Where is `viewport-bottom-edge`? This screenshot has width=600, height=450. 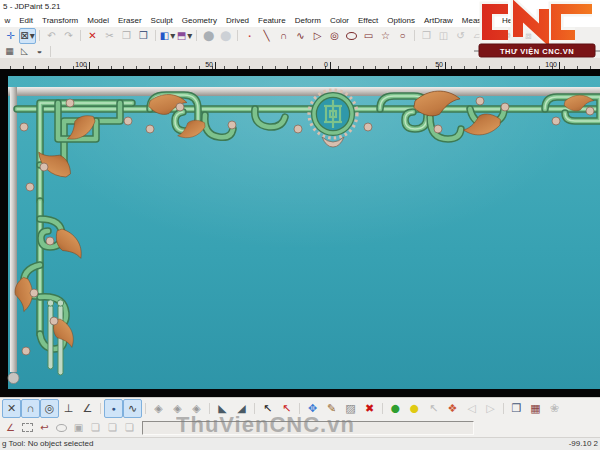
viewport-bottom-edge is located at coordinates (300, 393).